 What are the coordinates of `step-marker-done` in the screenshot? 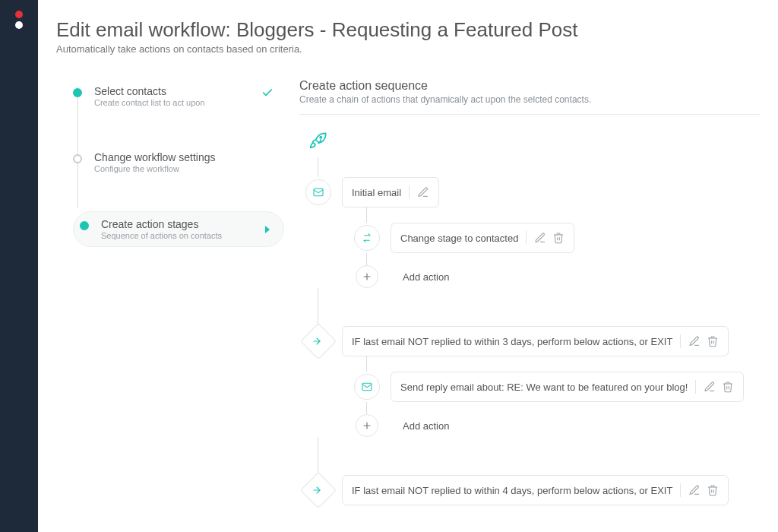 It's located at (77, 93).